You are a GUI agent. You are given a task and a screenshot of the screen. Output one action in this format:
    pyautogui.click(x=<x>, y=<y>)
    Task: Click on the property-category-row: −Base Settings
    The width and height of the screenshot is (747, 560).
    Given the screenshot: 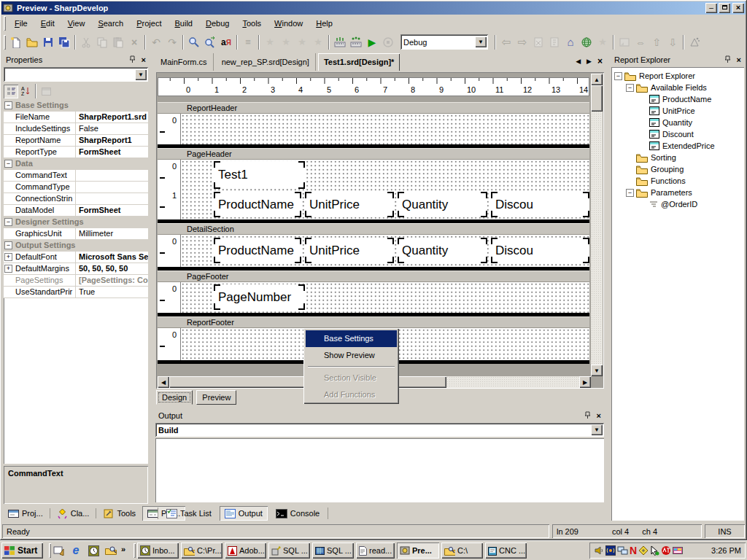 What is the action you would take?
    pyautogui.click(x=76, y=106)
    